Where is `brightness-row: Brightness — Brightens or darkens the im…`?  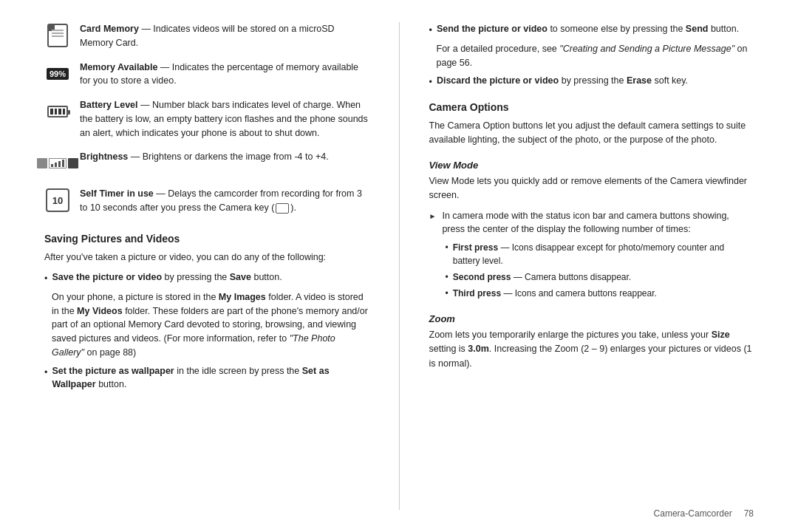
brightness-row: Brightness — Brightens or darkens the im… is located at coordinates (207, 163).